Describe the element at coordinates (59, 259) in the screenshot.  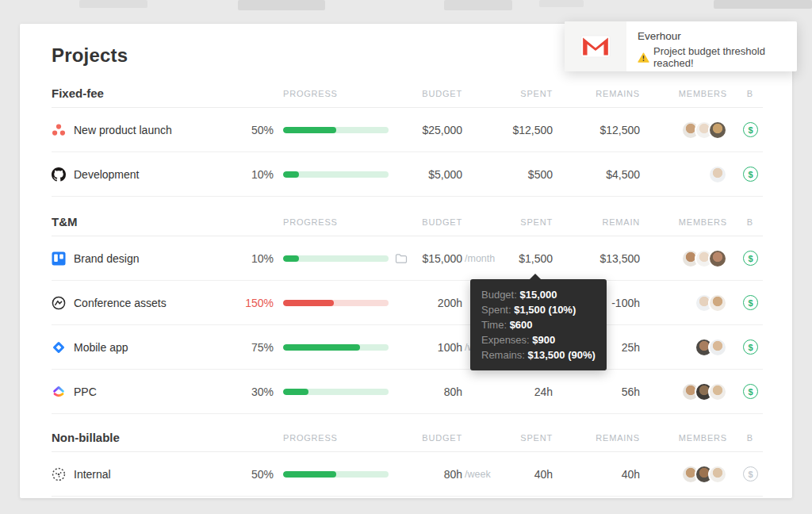
I see `trello-icon` at that location.